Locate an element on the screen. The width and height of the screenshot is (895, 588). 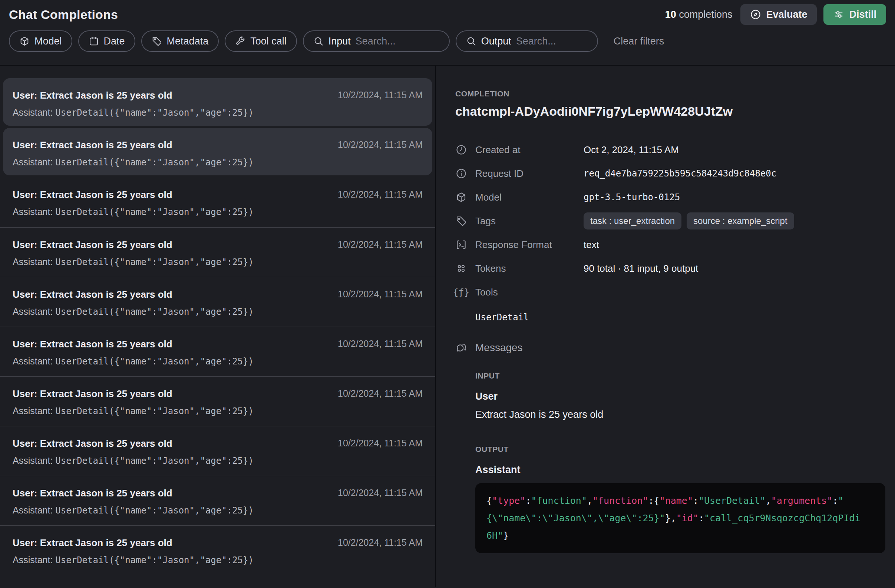
response-format-value: text is located at coordinates (591, 245).